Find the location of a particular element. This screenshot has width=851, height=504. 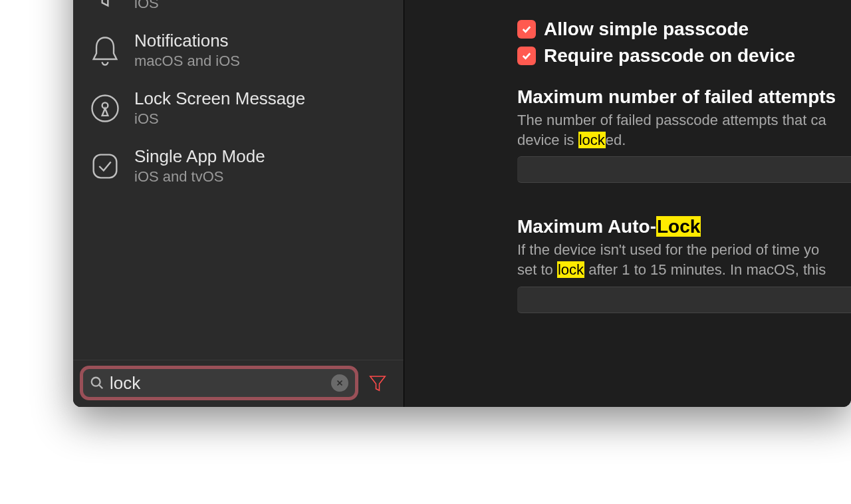

sidebar-item-label: Lock Screen Message is located at coordinates (219, 98).